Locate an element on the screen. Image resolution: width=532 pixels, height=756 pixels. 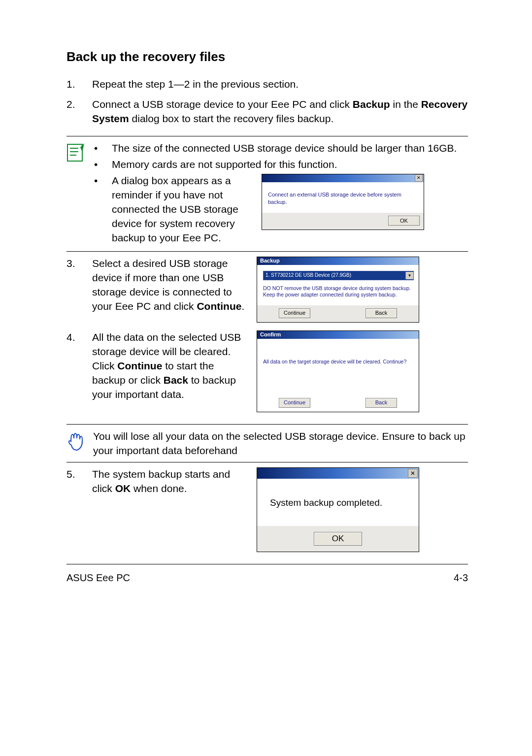
dialog-completed: ✕ System backup completed. OK is located at coordinates (338, 510).